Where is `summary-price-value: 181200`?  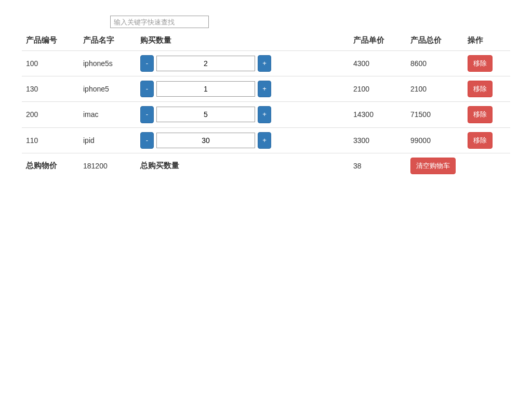 summary-price-value: 181200 is located at coordinates (108, 165).